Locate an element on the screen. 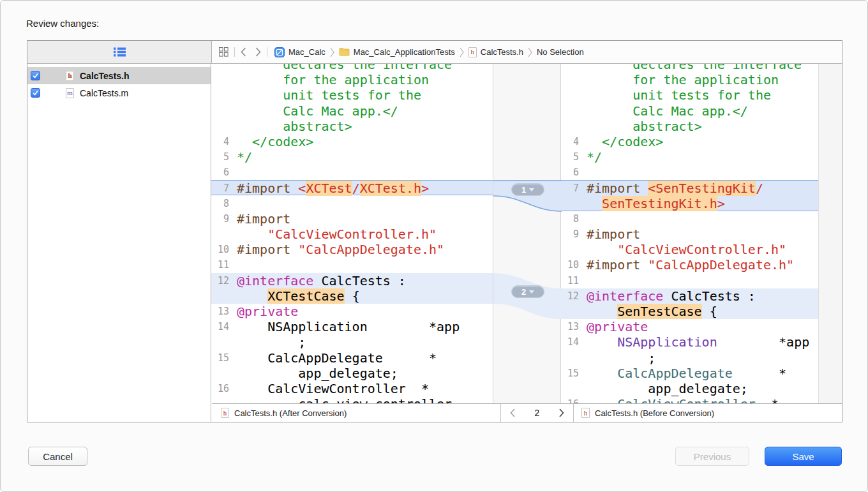  code-text: @interface CalcTests : is located at coordinates (669, 296).